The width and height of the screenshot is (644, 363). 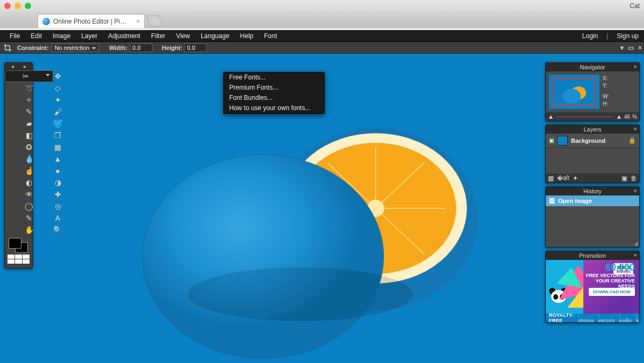 What do you see at coordinates (58, 88) in the screenshot?
I see `tool-lasso-poly: ◇` at bounding box center [58, 88].